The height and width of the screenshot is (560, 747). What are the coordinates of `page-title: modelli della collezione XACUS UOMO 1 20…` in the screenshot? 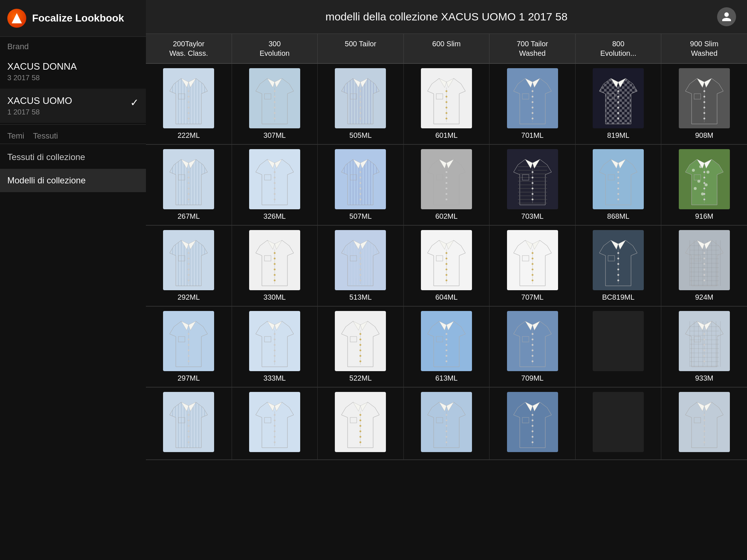 It's located at (446, 17).